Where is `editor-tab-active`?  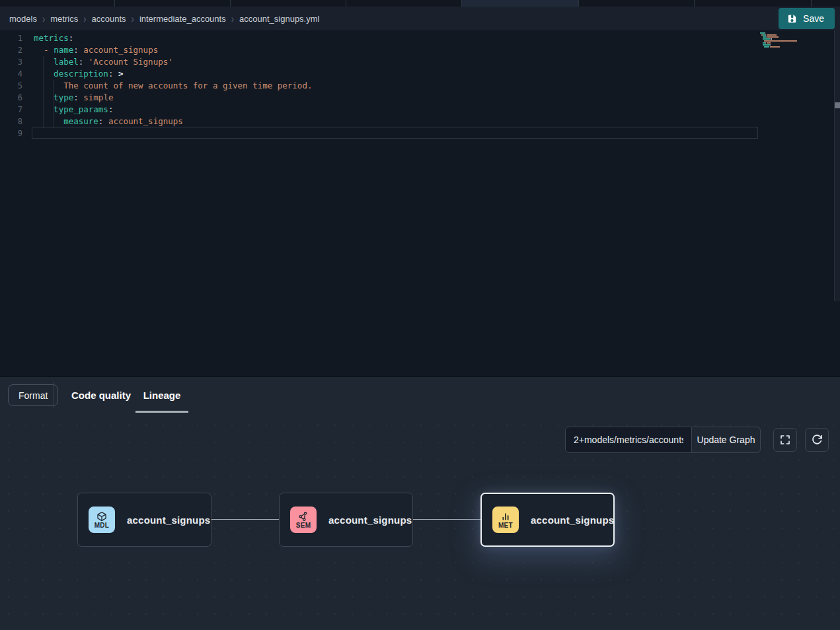 editor-tab-active is located at coordinates (519, 3).